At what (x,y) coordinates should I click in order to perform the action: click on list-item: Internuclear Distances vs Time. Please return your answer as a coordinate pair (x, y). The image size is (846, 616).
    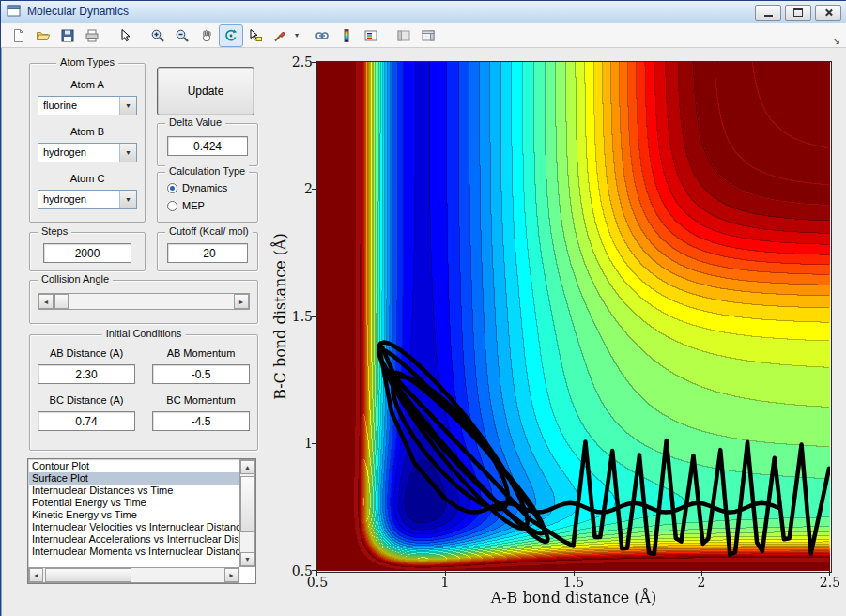
    Looking at the image, I should click on (134, 490).